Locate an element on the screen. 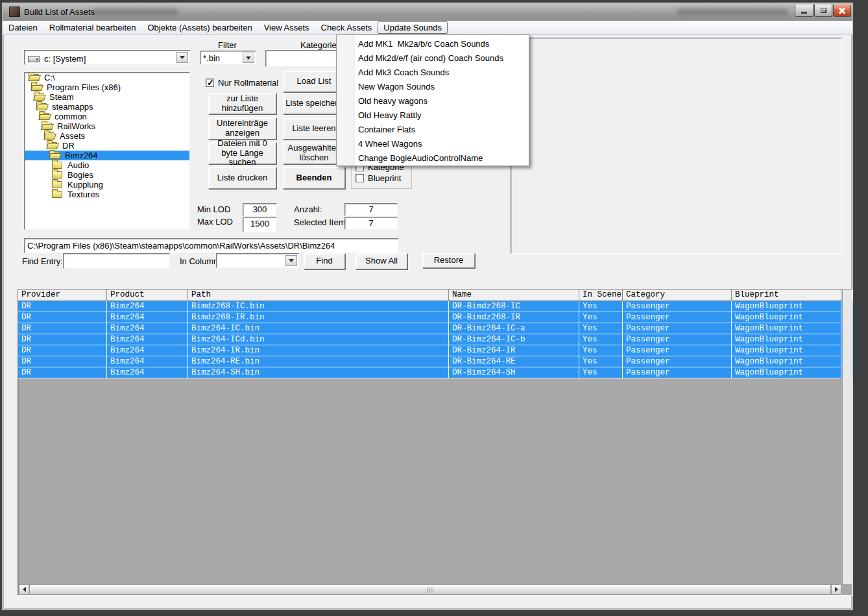  nur-rollmaterial-checkbox: Nur Rollmaterial is located at coordinates (242, 83).